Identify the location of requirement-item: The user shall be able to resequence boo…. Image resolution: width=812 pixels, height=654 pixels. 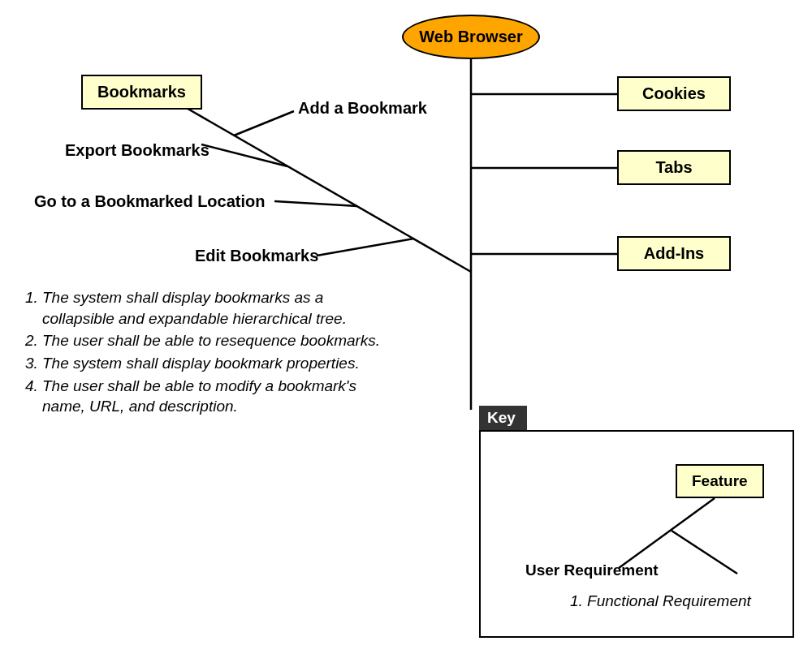
(220, 341).